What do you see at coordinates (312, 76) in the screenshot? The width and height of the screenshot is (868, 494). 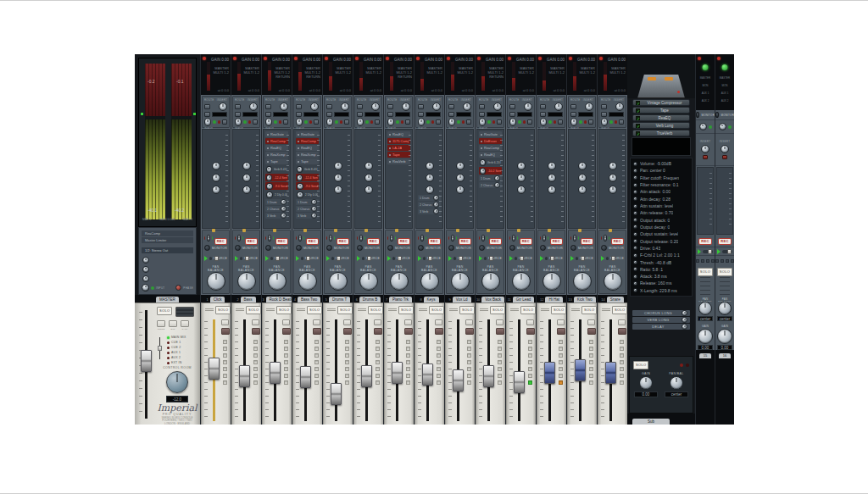 I see `route-destination: RETURN` at bounding box center [312, 76].